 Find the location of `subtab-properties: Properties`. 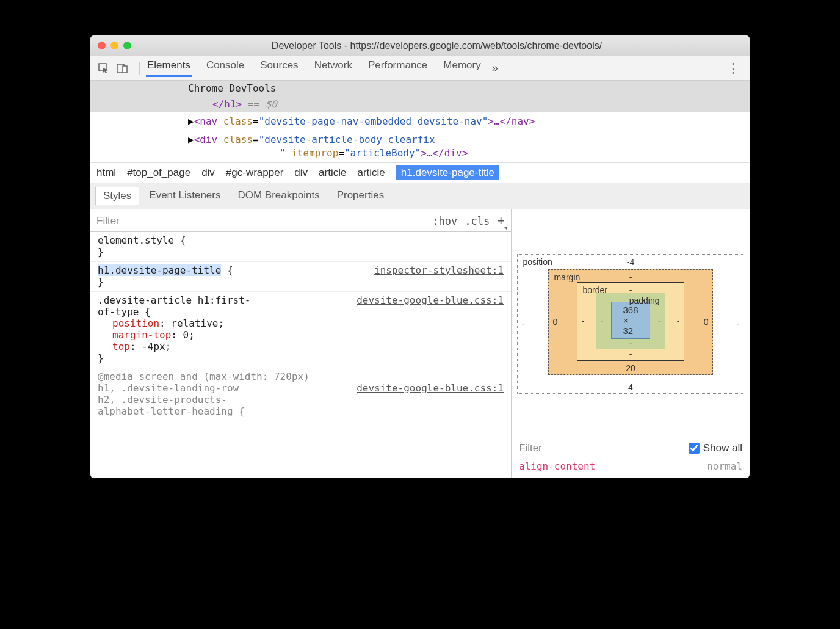

subtab-properties: Properties is located at coordinates (360, 196).